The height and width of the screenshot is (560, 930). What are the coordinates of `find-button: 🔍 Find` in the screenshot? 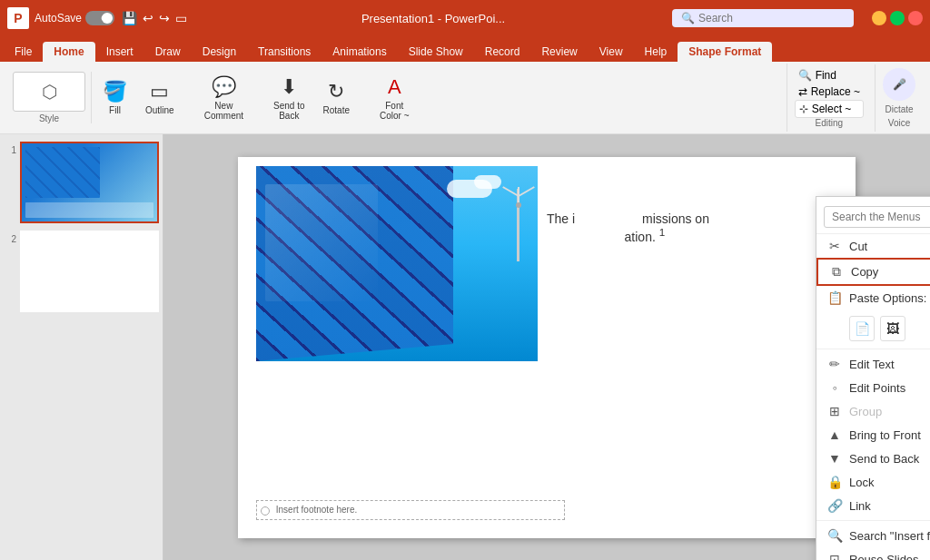 It's located at (829, 75).